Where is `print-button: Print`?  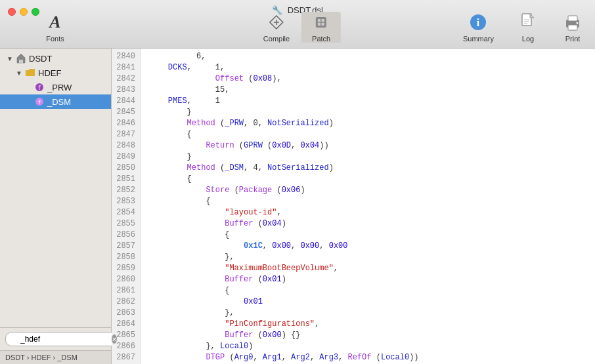 print-button: Print is located at coordinates (573, 30).